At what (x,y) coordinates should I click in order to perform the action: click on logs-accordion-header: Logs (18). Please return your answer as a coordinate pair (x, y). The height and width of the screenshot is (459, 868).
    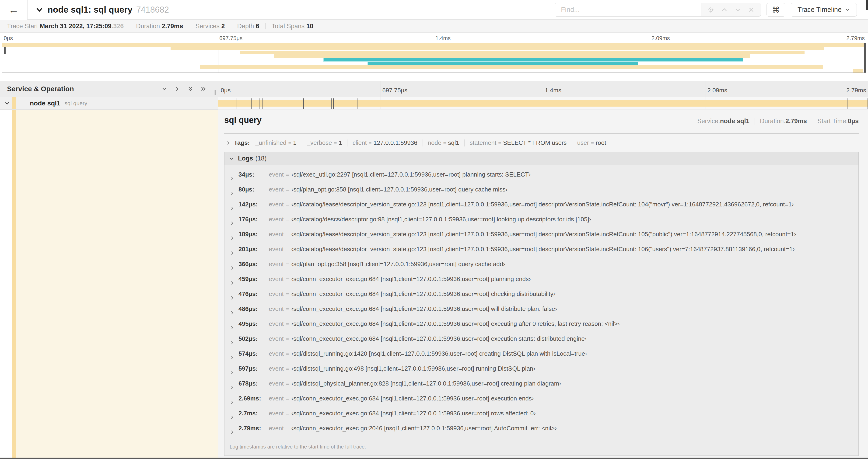
    Looking at the image, I should click on (541, 159).